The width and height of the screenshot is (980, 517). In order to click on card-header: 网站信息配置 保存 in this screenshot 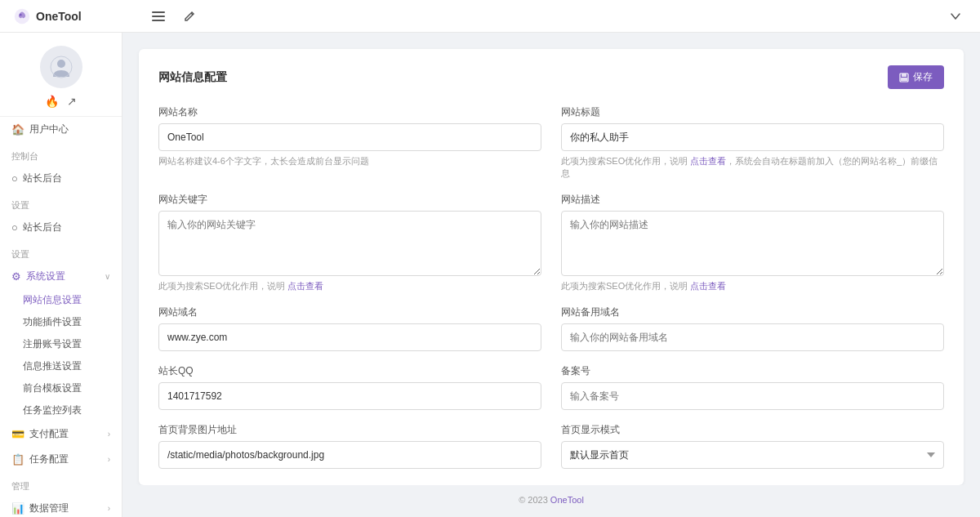, I will do `click(551, 77)`.